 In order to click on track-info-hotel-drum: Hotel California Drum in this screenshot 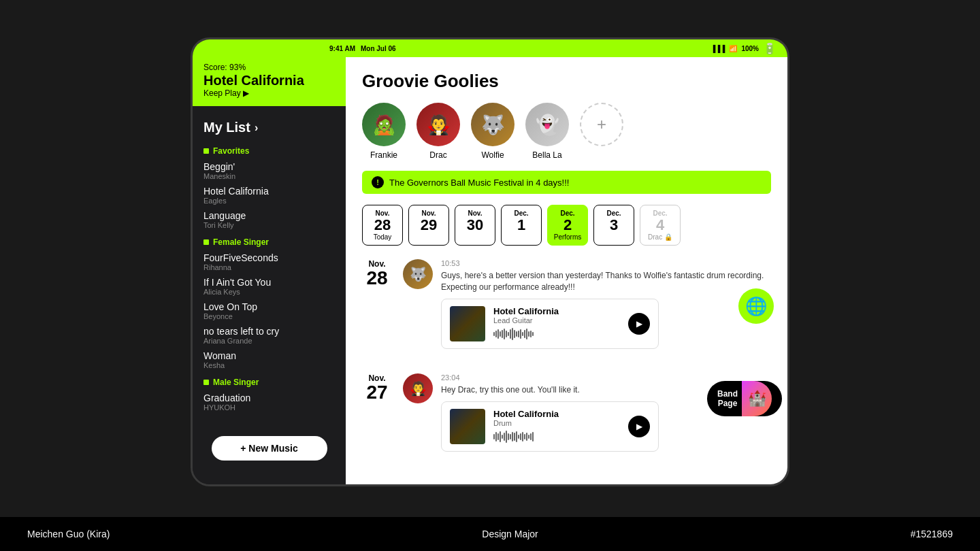, I will do `click(557, 426)`.